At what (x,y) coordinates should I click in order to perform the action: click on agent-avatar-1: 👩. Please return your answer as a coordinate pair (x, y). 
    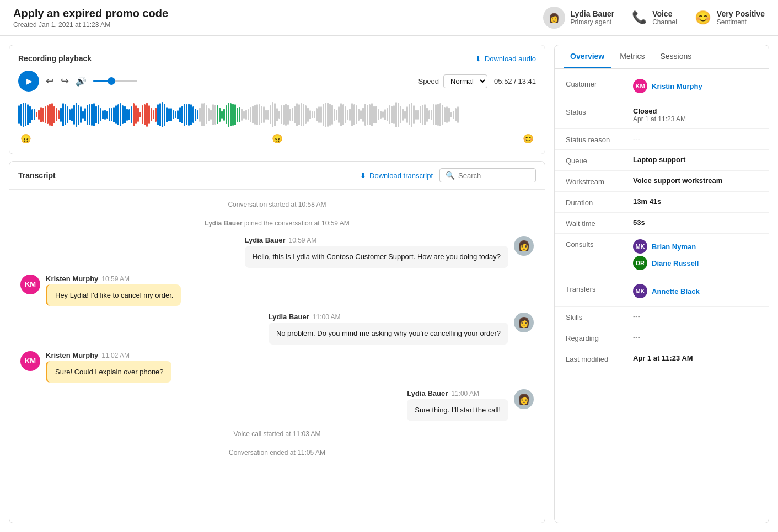
    Looking at the image, I should click on (524, 246).